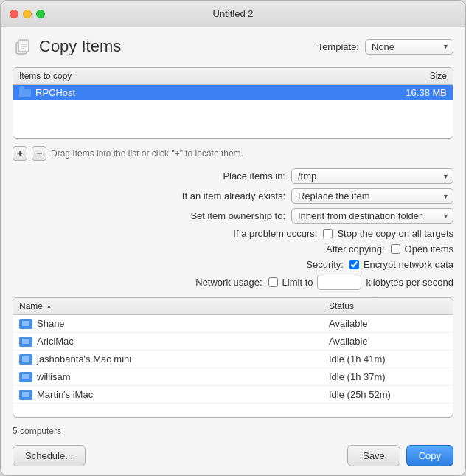 This screenshot has width=466, height=476. What do you see at coordinates (66, 46) in the screenshot?
I see `header-left: Copy Items` at bounding box center [66, 46].